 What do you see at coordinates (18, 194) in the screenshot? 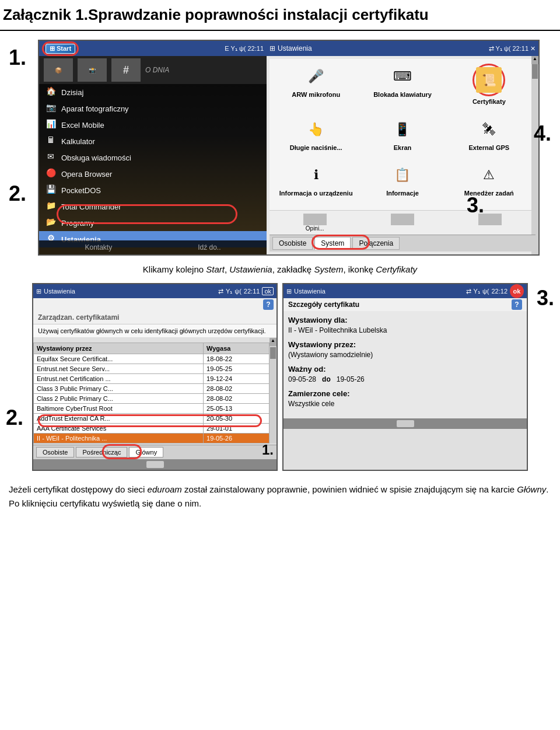
I see `step2-annotation: 2.` at bounding box center [18, 194].